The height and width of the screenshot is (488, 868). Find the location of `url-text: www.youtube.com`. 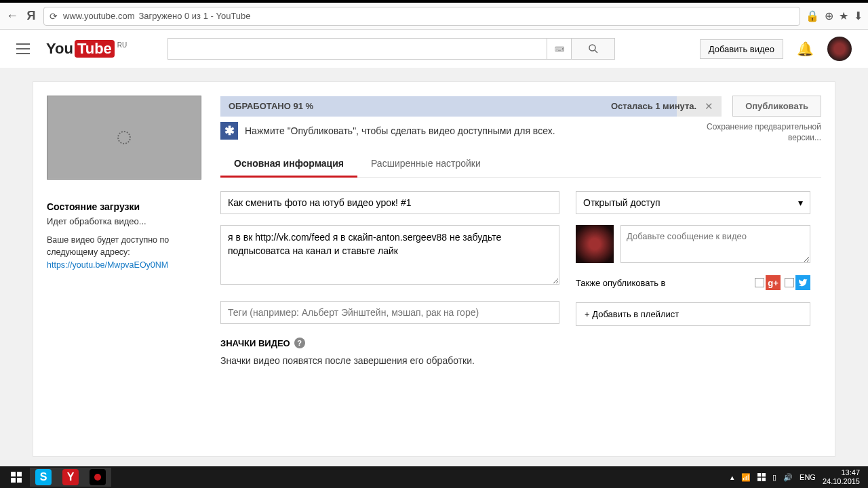

url-text: www.youtube.com is located at coordinates (99, 16).